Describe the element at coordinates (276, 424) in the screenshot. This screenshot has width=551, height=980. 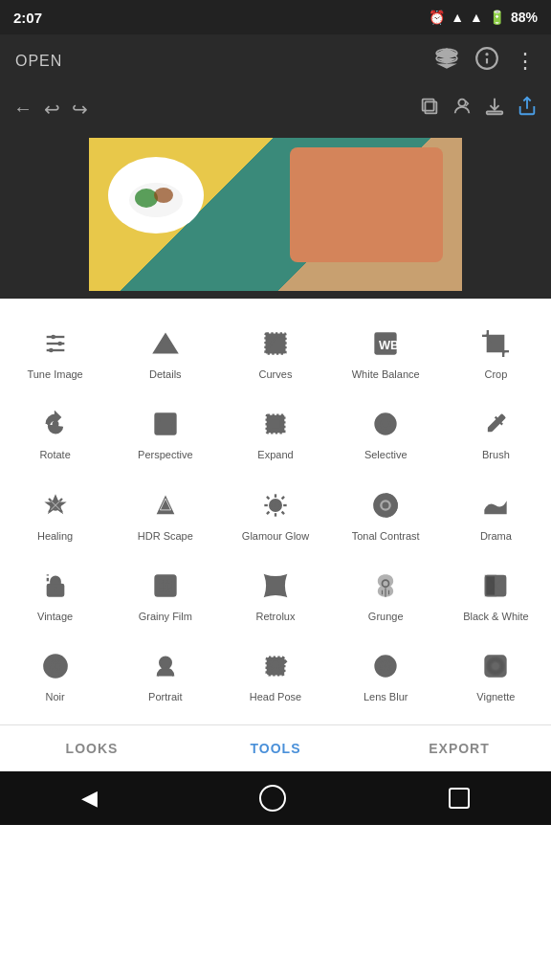
I see `expand-icon` at that location.